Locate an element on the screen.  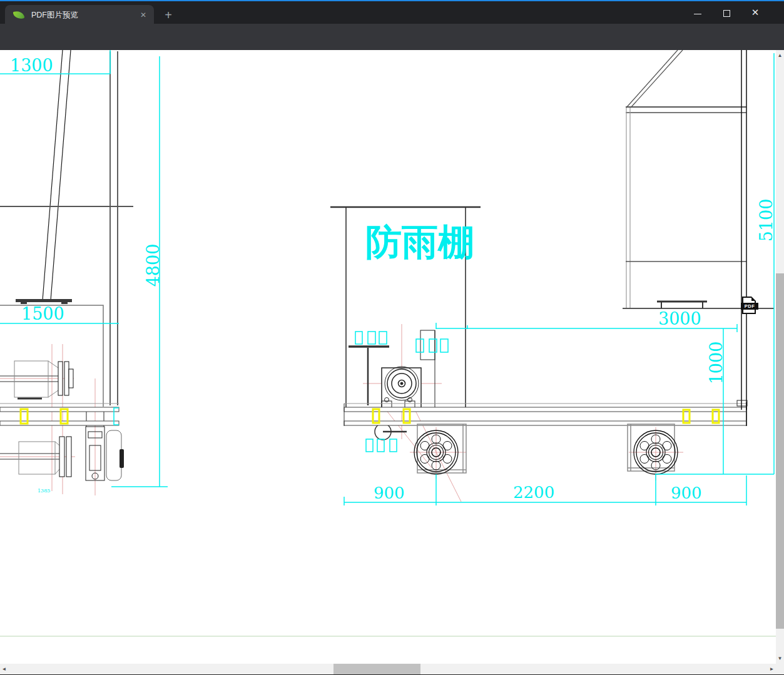
dim-label-900-left: 900 is located at coordinates (389, 493).